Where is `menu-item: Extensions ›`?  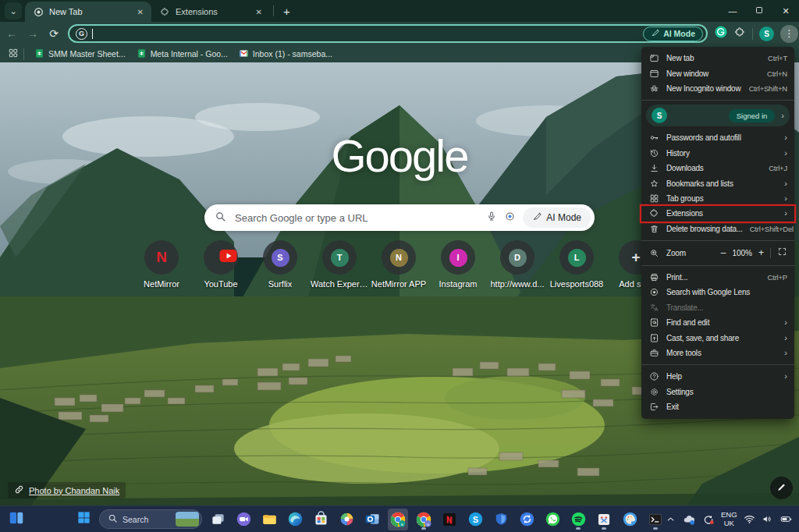 menu-item: Extensions › is located at coordinates (718, 214).